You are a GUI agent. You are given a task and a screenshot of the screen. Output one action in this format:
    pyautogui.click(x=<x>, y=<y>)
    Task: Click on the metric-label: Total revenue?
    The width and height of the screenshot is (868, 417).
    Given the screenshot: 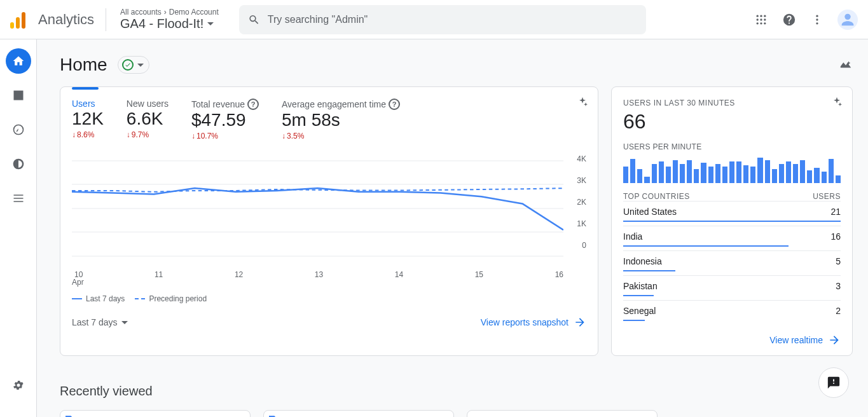 What is the action you would take?
    pyautogui.click(x=225, y=104)
    